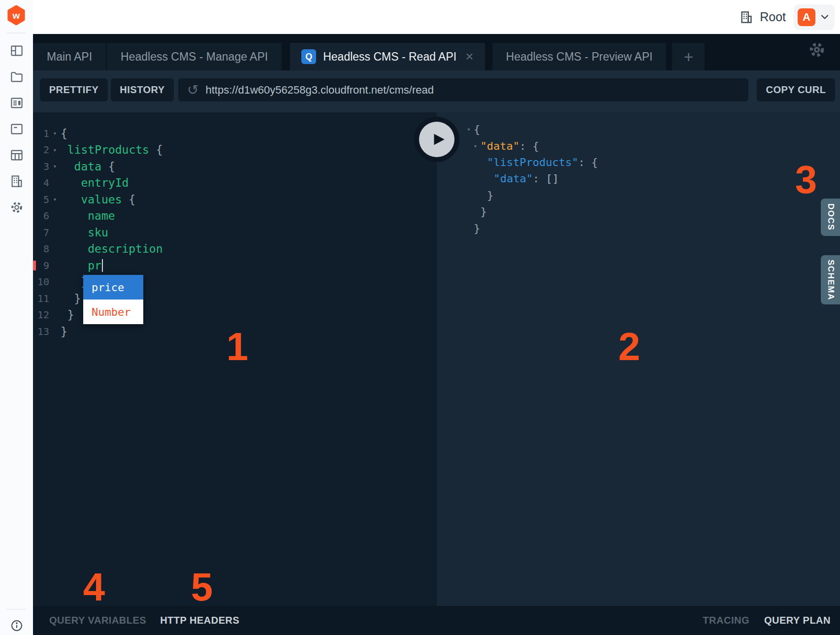 This screenshot has width=840, height=635. What do you see at coordinates (16, 609) in the screenshot?
I see `sidebar-bottom-divider` at bounding box center [16, 609].